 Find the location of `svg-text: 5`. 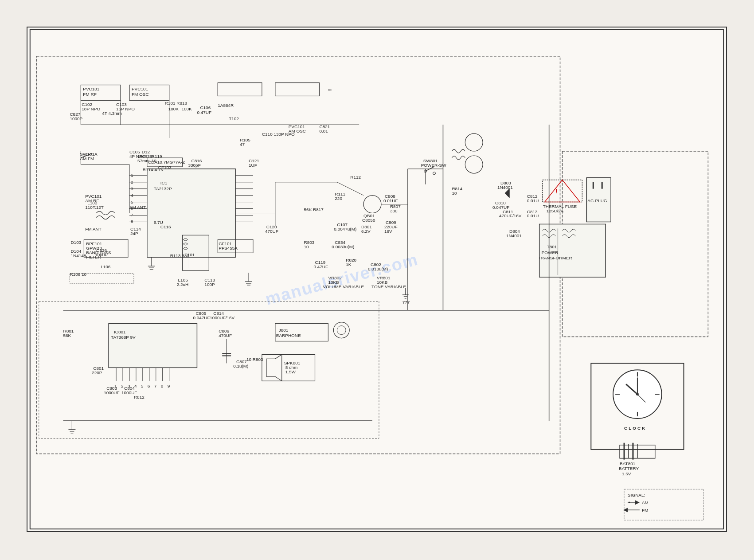

svg-text: 5 is located at coordinates (142, 386).